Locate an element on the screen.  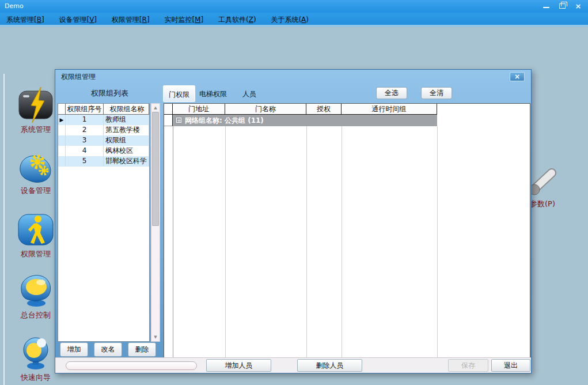
save-button: 保存 is located at coordinates (468, 365).